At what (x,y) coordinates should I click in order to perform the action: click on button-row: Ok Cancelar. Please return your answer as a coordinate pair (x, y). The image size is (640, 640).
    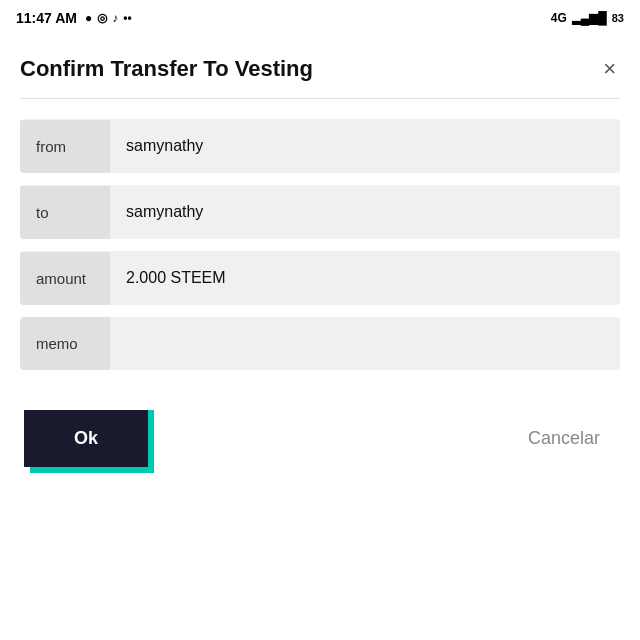
    Looking at the image, I should click on (320, 438).